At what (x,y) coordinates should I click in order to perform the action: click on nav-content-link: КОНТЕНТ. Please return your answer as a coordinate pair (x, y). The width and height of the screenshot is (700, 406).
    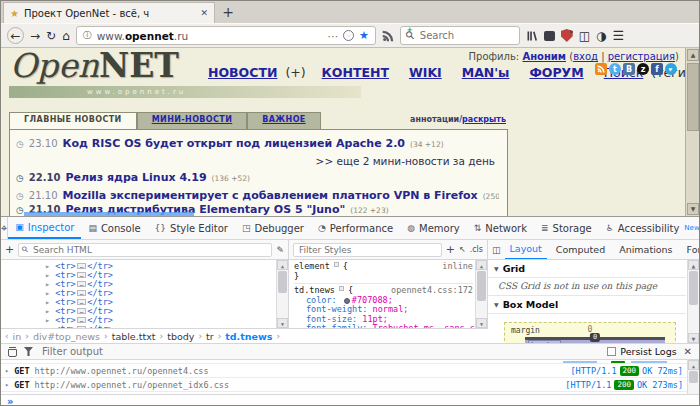
    Looking at the image, I should click on (356, 72).